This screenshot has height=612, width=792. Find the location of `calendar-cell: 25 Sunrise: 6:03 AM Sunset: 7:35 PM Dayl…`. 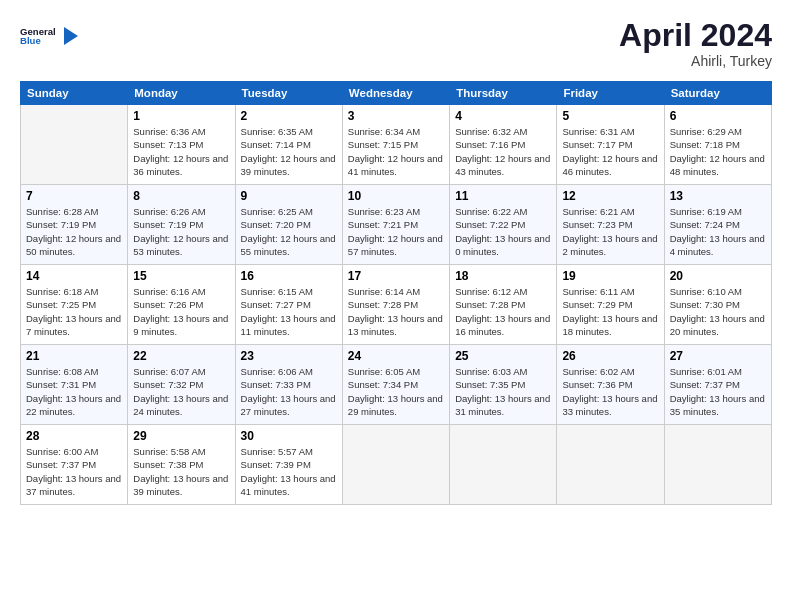

calendar-cell: 25 Sunrise: 6:03 AM Sunset: 7:35 PM Dayl… is located at coordinates (504, 385).